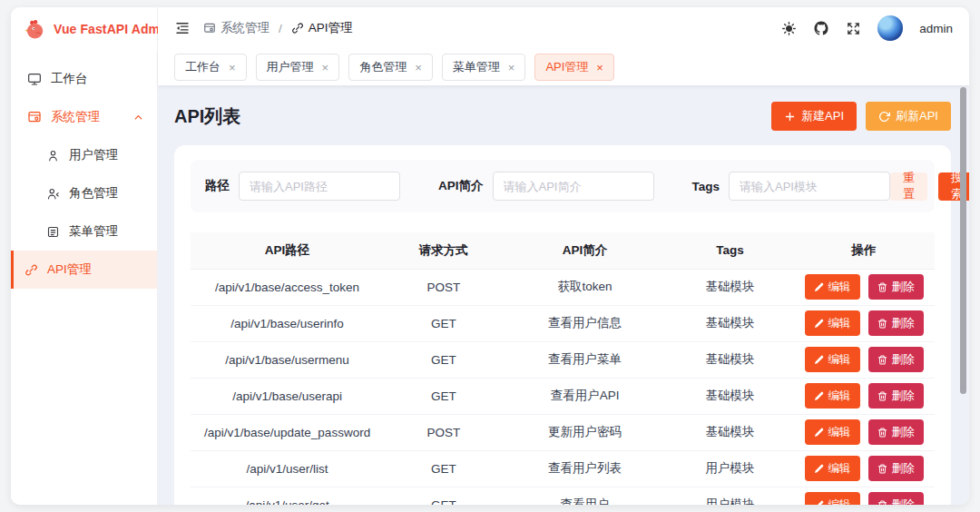 This screenshot has height=512, width=980. What do you see at coordinates (322, 28) in the screenshot?
I see `breadcrumb-item-api: API管理` at bounding box center [322, 28].